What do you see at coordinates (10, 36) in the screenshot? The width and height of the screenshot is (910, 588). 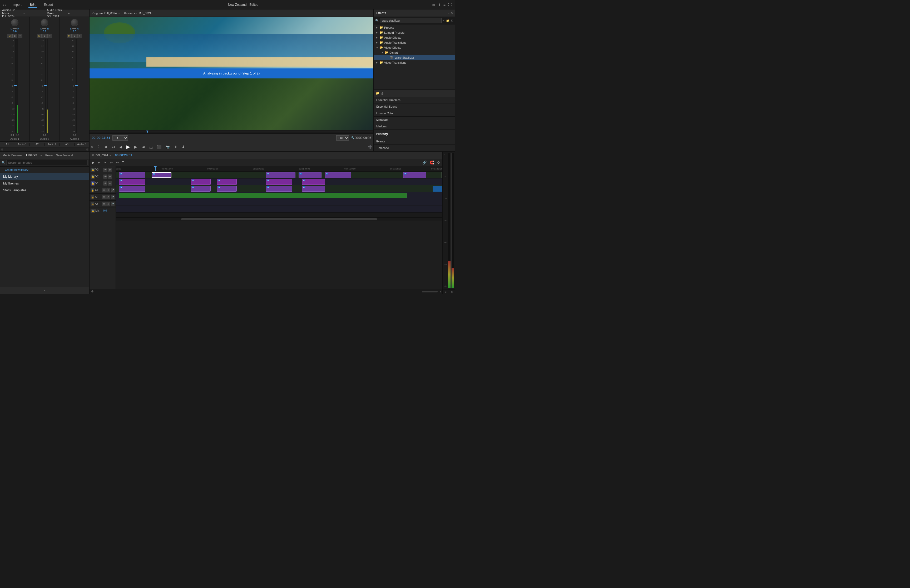 I see `mute-btn-ch1: M` at bounding box center [10, 36].